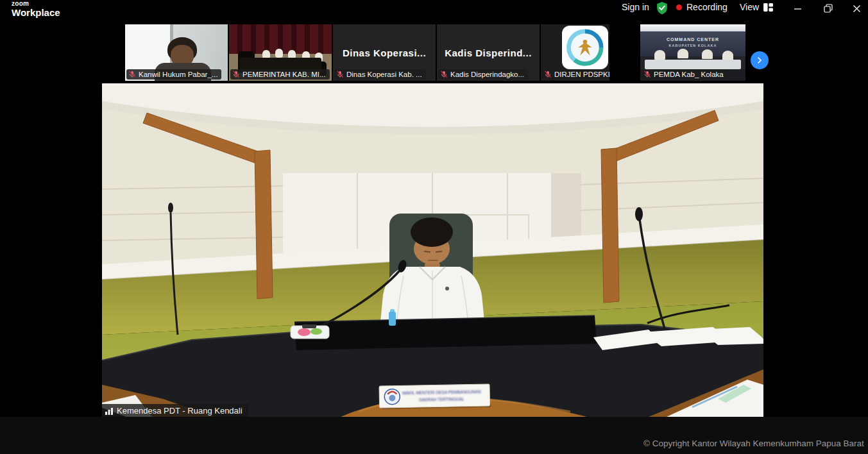 The width and height of the screenshot is (868, 454). Describe the element at coordinates (635, 7) in the screenshot. I see `sign-in-button: Sign in` at that location.